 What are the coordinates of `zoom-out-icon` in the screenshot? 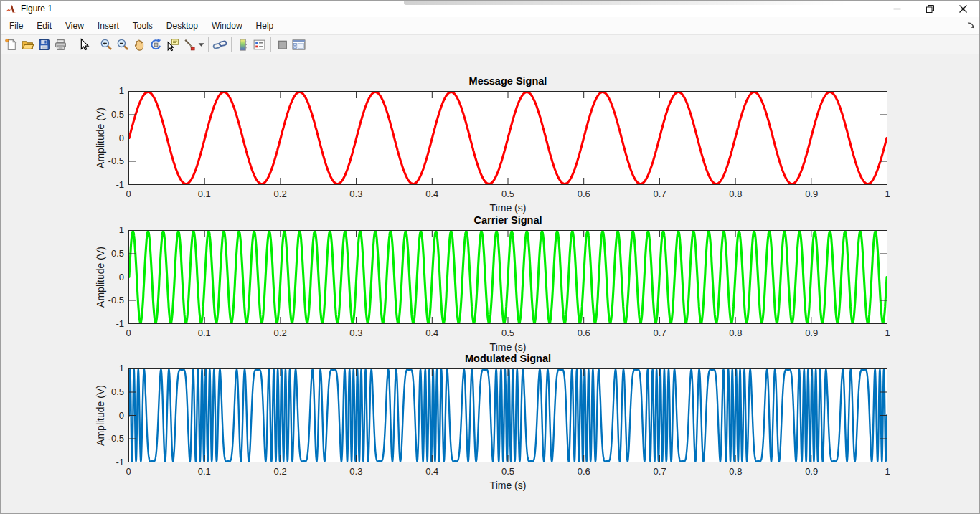 It's located at (123, 44).